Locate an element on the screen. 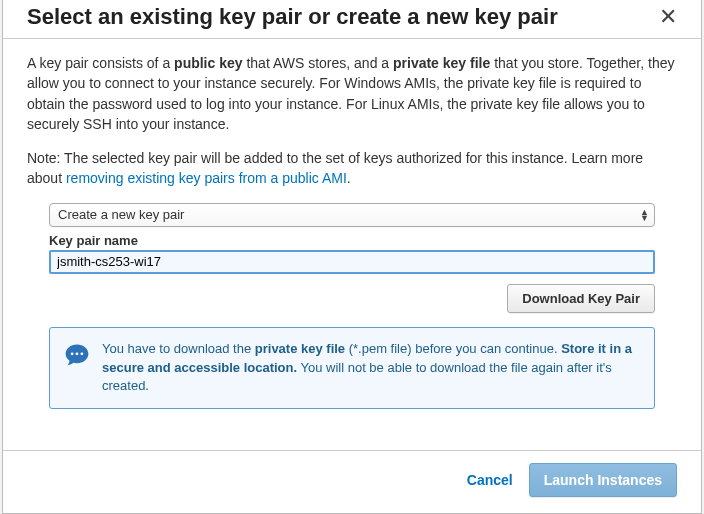  dialog-footer: Cancel Launch Instances is located at coordinates (352, 482).